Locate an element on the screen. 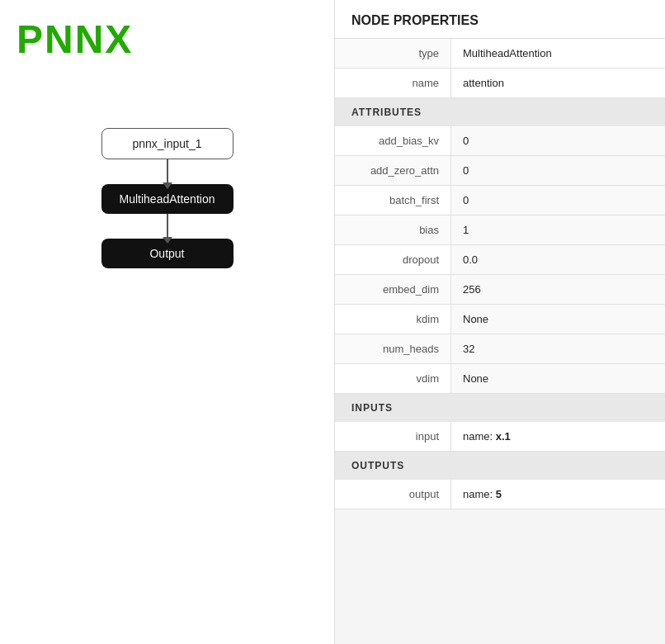 This screenshot has height=644, width=665. attribute-row: embed_dim 256 is located at coordinates (500, 290).